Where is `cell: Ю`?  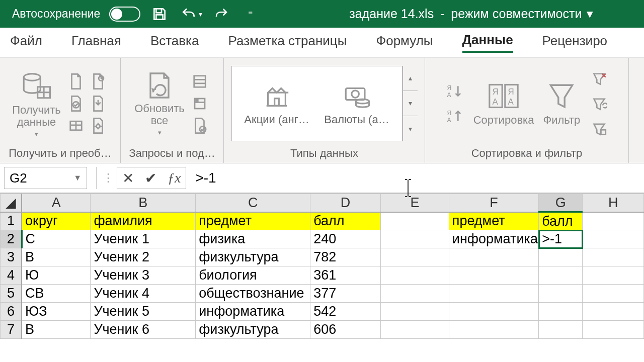 cell: Ю is located at coordinates (56, 276).